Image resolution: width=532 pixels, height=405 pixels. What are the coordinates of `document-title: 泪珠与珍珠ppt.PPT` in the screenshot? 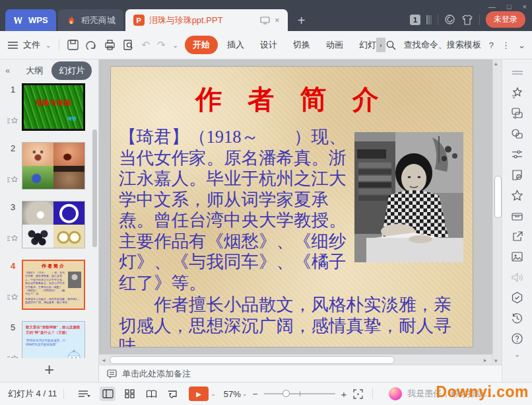 It's located at (202, 20).